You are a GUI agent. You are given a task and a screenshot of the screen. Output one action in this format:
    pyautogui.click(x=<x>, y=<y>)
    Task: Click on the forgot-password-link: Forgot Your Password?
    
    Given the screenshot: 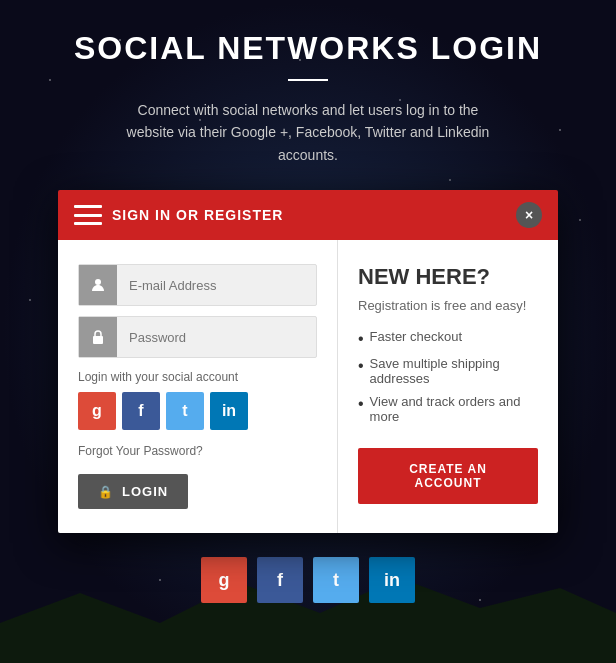 What is the action you would take?
    pyautogui.click(x=198, y=451)
    